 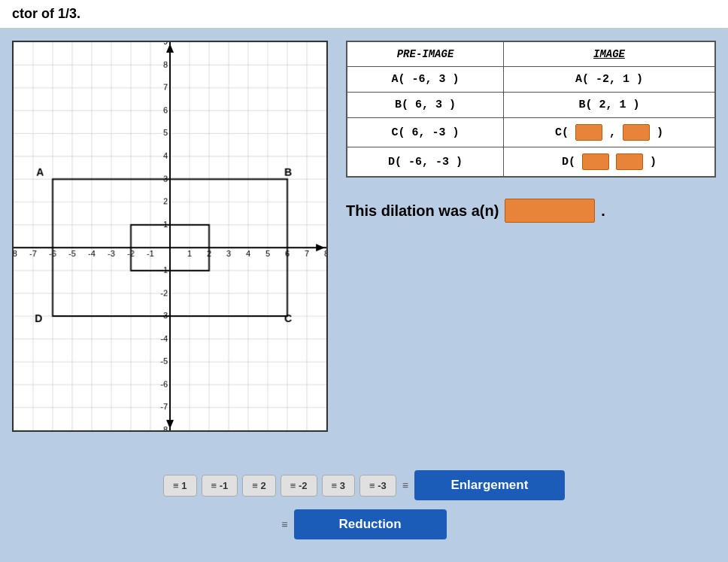 What do you see at coordinates (47, 14) in the screenshot?
I see `header-text: ctor of 1/3.` at bounding box center [47, 14].